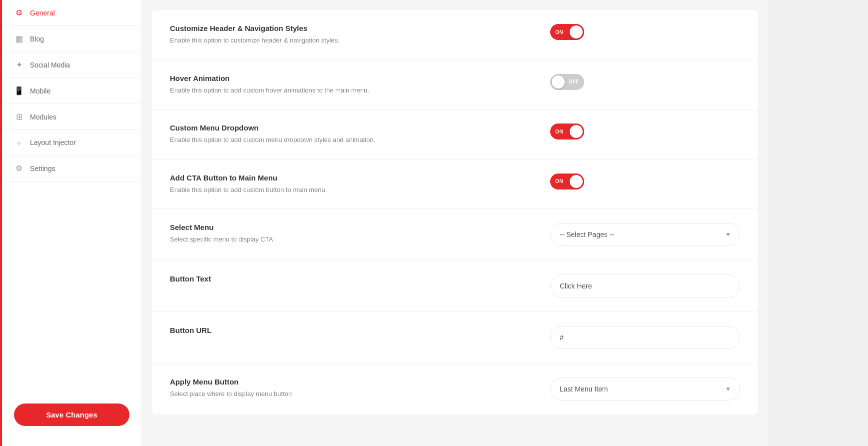 This screenshot has height=446, width=868. Describe the element at coordinates (53, 142) in the screenshot. I see `sidebar-item-label: Layout Injector` at that location.